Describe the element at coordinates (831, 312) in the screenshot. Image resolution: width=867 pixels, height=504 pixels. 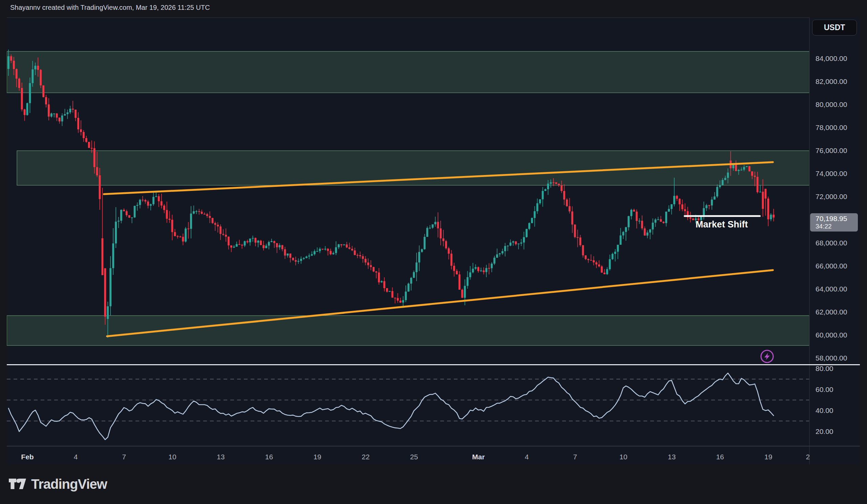
I see `price-axis-label: 62,000.00` at that location.